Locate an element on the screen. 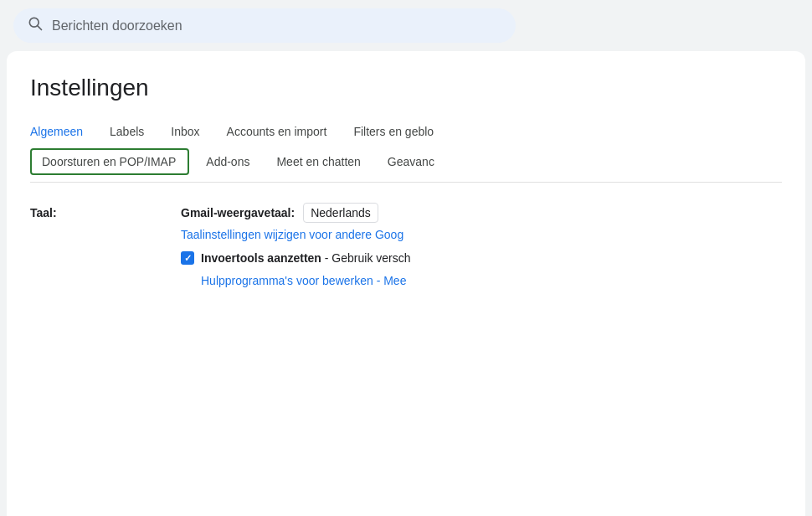  tab-inbox: Inbox is located at coordinates (185, 132).